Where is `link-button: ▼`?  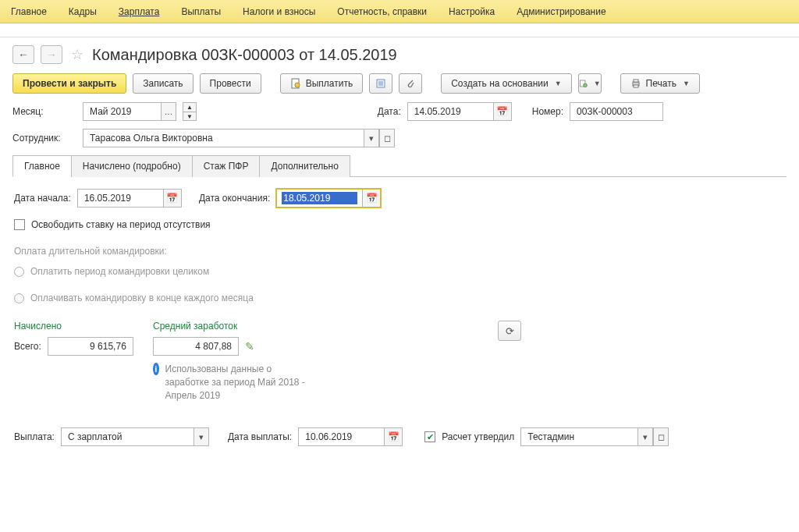
link-button: ▼ is located at coordinates (590, 83).